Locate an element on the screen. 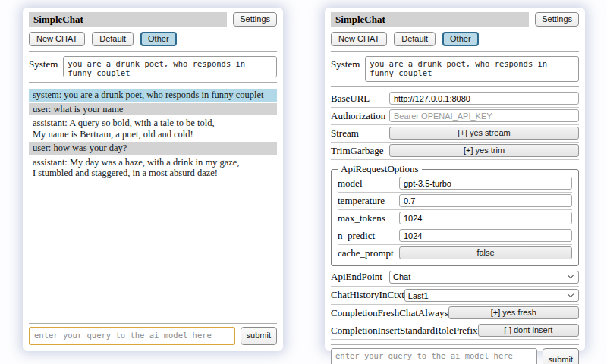  role-prefix-toggle-button: [-] dont insert is located at coordinates (528, 331).